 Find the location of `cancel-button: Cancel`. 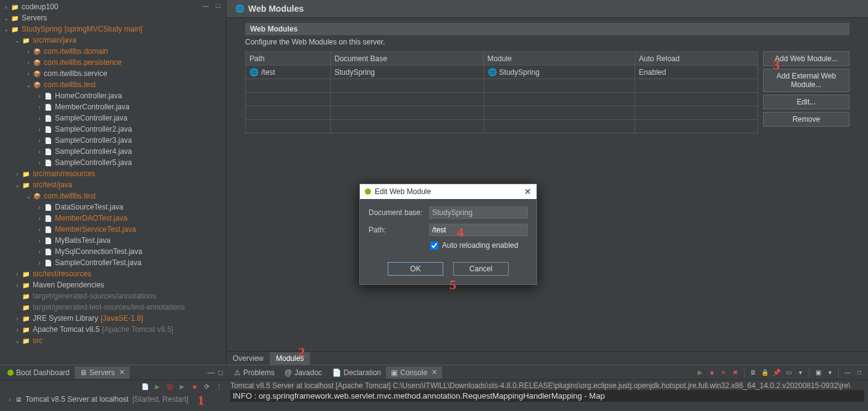

cancel-button: Cancel is located at coordinates (481, 269).